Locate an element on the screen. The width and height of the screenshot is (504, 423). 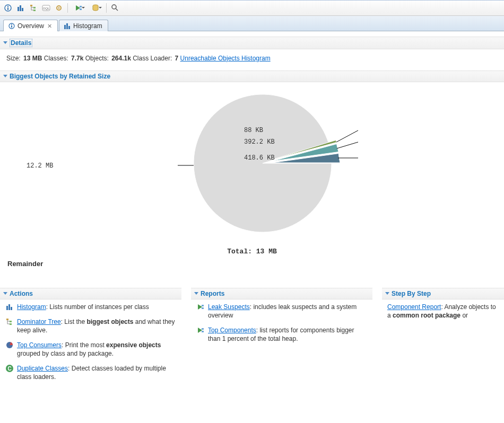
step-component: Component Report: Analyze objects to a c… is located at coordinates (443, 311).